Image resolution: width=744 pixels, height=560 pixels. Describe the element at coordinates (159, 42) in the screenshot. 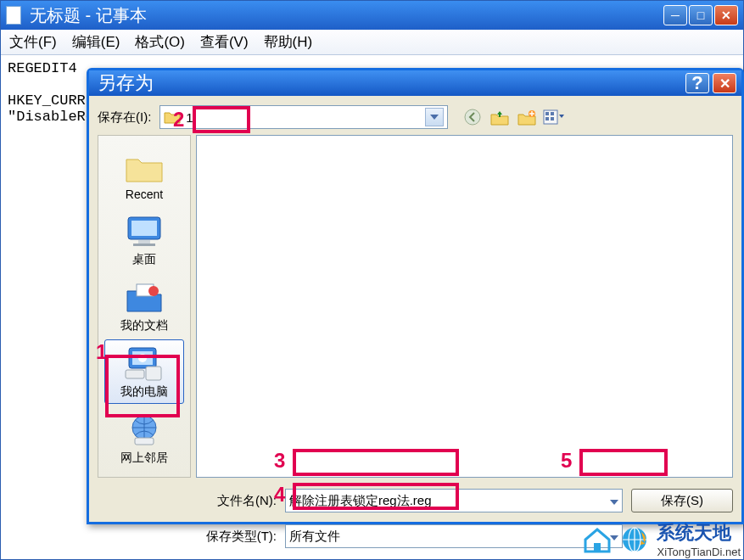

I see `menu-format: 格式(O)` at that location.